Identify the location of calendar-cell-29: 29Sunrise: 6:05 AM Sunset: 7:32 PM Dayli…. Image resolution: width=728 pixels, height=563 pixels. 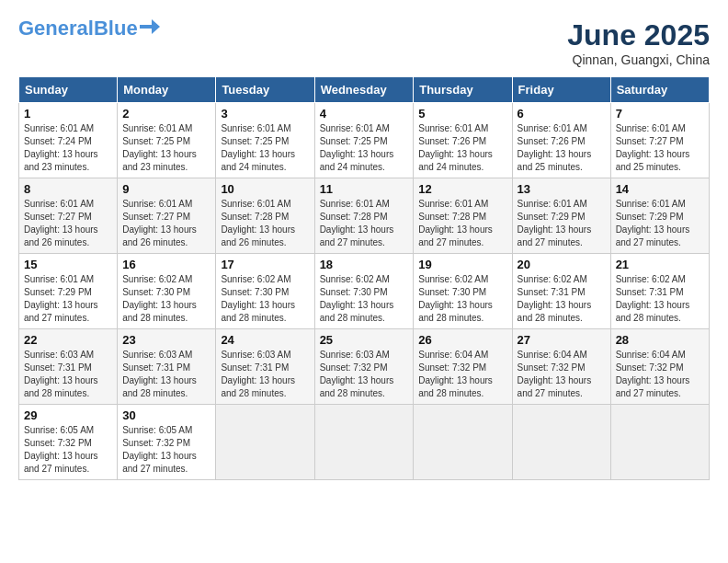
(68, 442).